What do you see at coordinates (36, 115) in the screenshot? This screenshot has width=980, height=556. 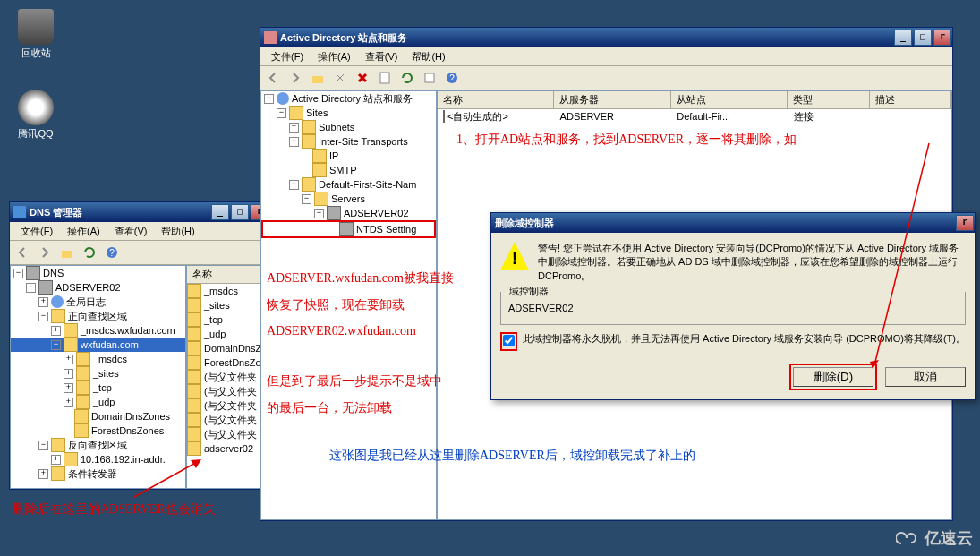 I see `desktop-icon-qq: 腾讯QQ` at bounding box center [36, 115].